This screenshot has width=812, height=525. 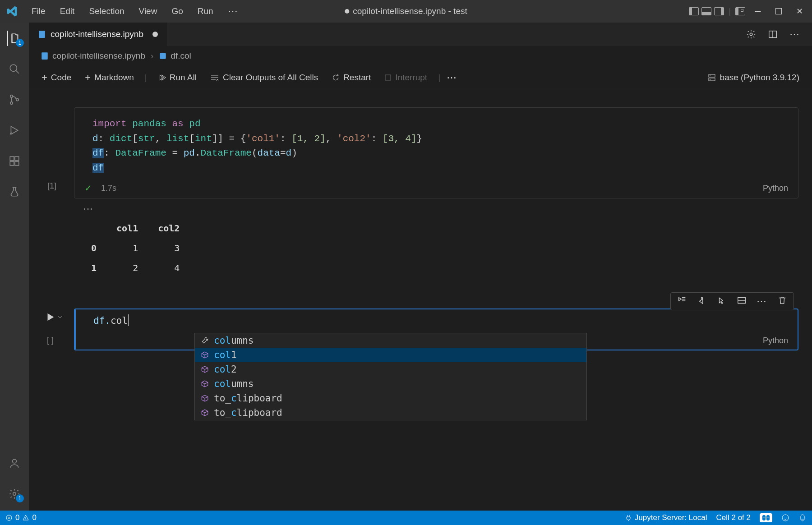 I want to click on intellisense-item: col1, so click(x=391, y=355).